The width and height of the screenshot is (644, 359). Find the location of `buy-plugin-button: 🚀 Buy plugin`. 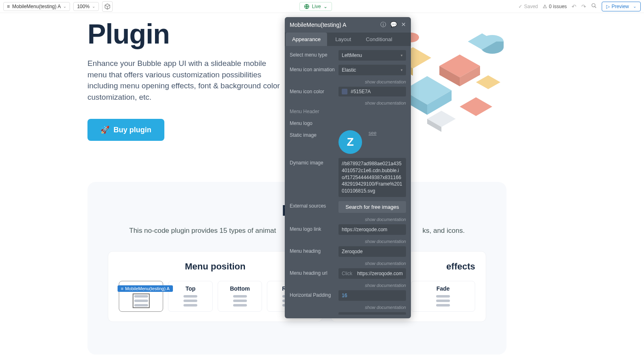

buy-plugin-button: 🚀 Buy plugin is located at coordinates (126, 130).